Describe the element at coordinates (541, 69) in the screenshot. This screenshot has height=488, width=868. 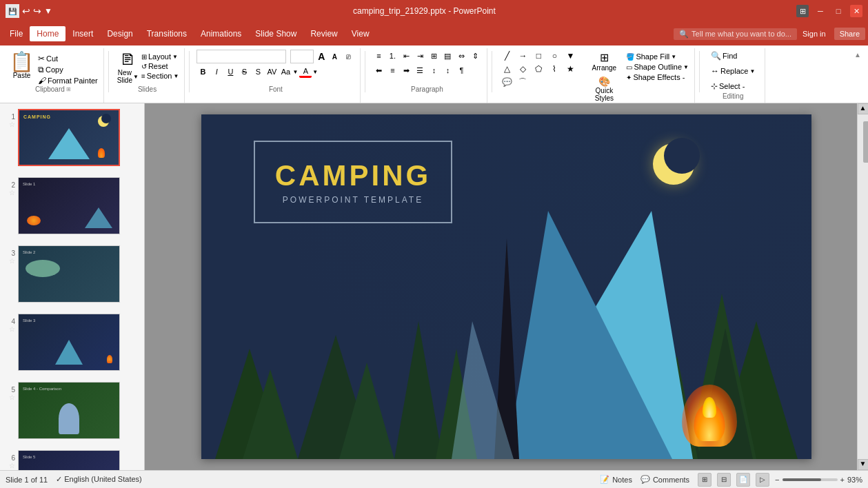
I see `shapes-gallery: ╱ → □ ○ ▼ △ ◇ ⬠ ⌇ ★ 💬 ⌒` at that location.